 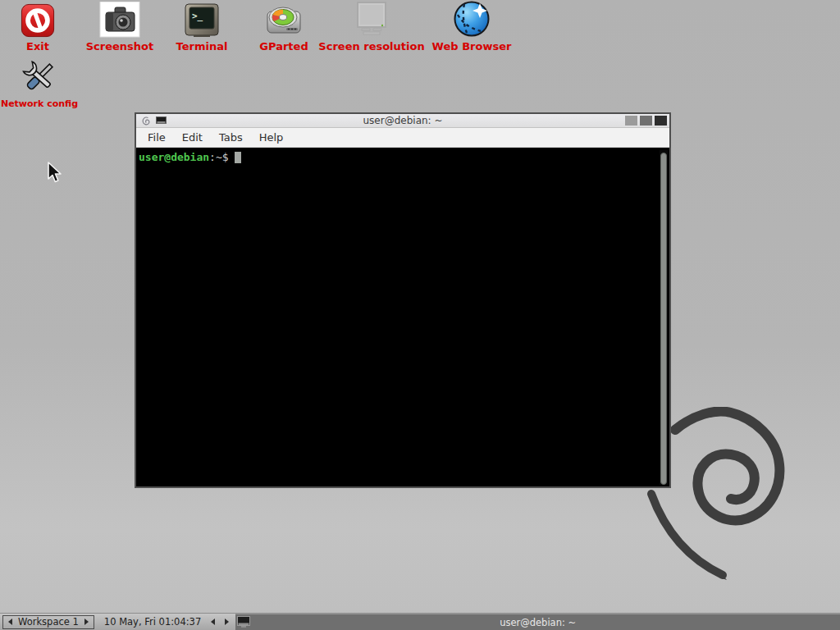 What do you see at coordinates (153, 622) in the screenshot?
I see `taskbar-clock: 10 May, Fri 01:04:37` at bounding box center [153, 622].